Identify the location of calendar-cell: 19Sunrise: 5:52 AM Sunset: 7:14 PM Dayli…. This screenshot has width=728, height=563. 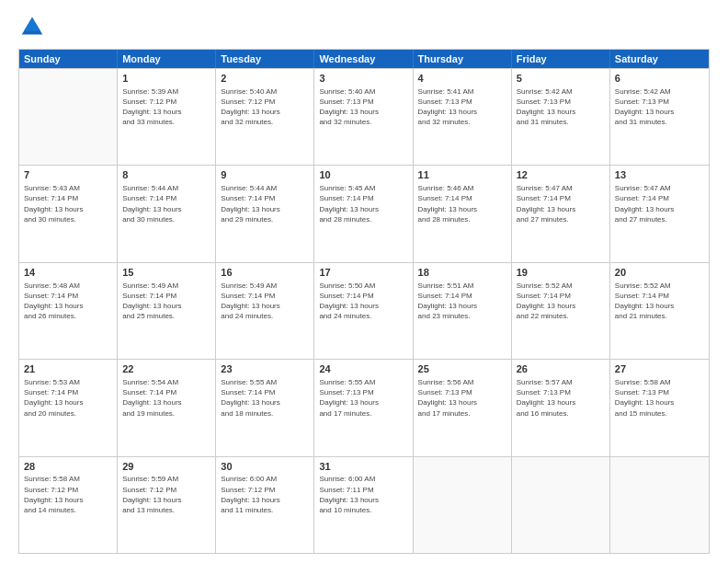
(561, 311).